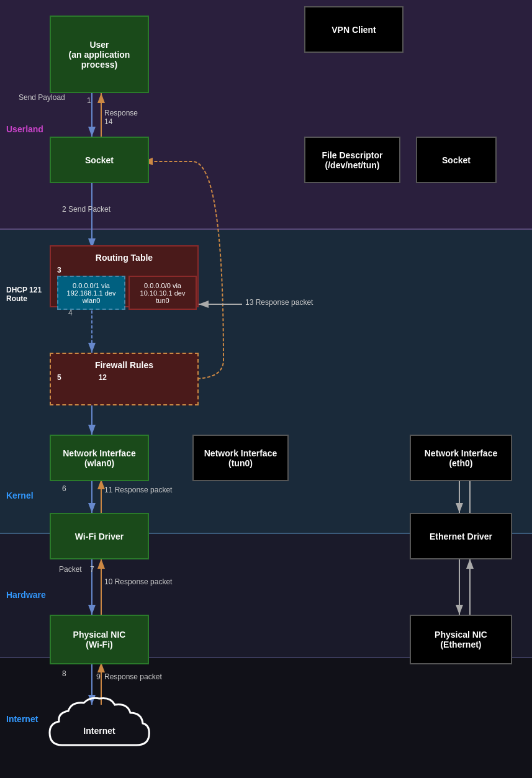  Describe the element at coordinates (138, 490) in the screenshot. I see `response11-label: 11 Response packet` at that location.